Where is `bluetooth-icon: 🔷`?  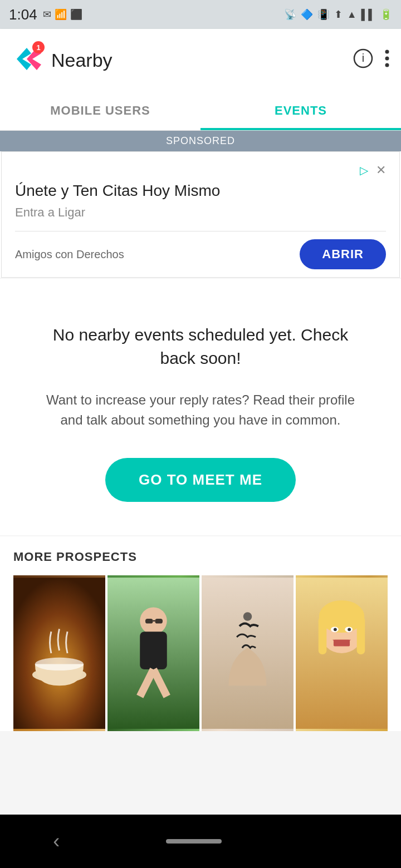
bluetooth-icon: 🔷 is located at coordinates (307, 14).